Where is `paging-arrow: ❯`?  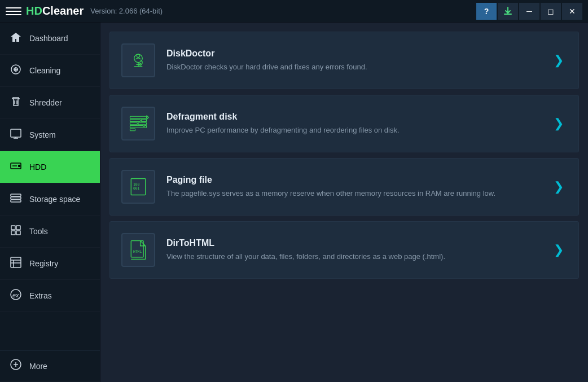 paging-arrow: ❯ is located at coordinates (559, 187).